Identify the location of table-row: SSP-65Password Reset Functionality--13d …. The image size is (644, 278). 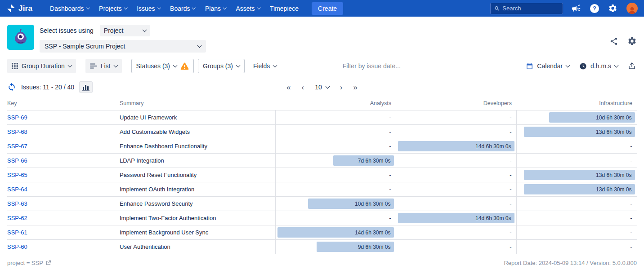
(322, 175).